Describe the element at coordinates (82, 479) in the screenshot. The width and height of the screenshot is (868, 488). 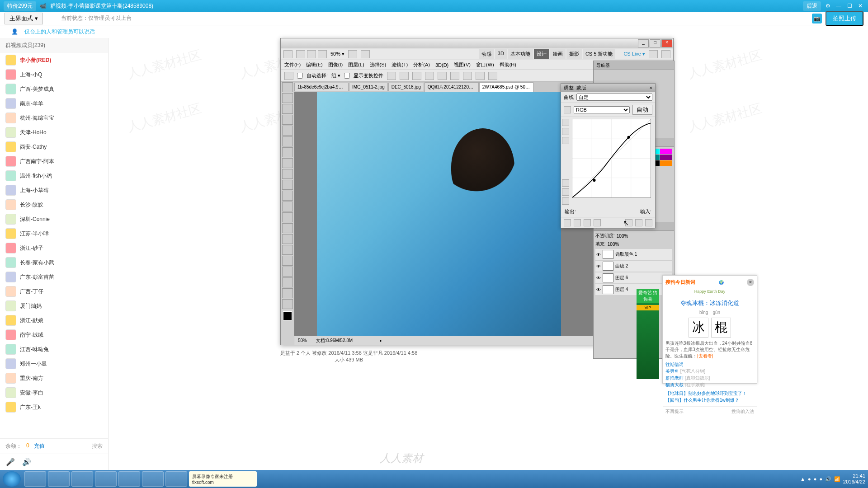
I see `qq-icon` at that location.